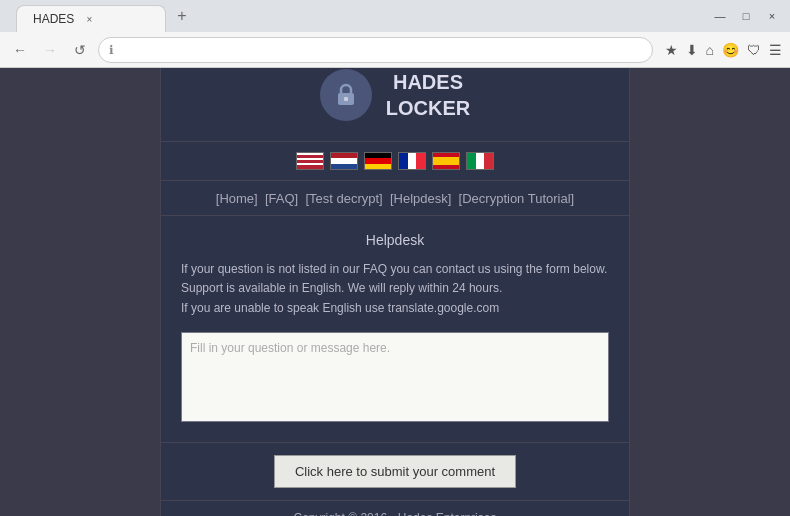  Describe the element at coordinates (20, 50) in the screenshot. I see `back-button: ←` at that location.